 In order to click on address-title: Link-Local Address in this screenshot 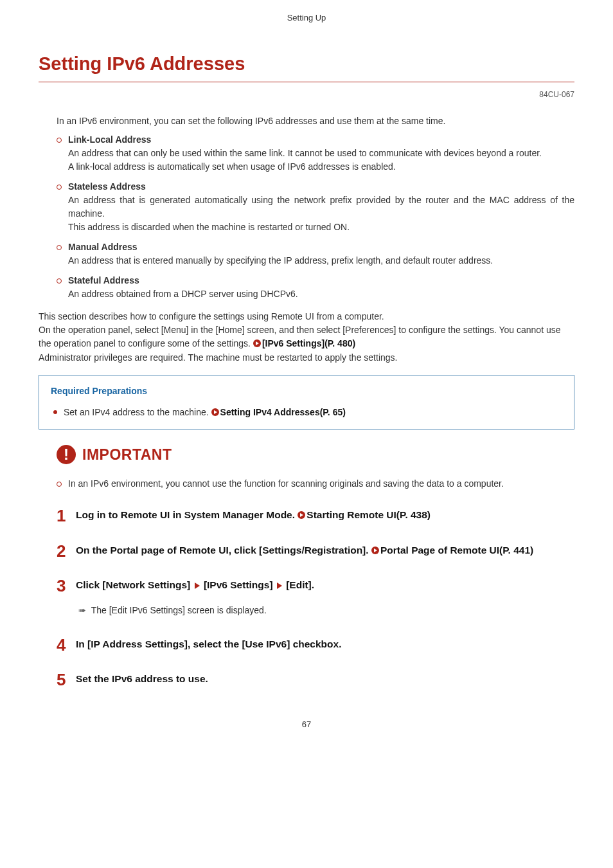, I will do `click(321, 140)`.